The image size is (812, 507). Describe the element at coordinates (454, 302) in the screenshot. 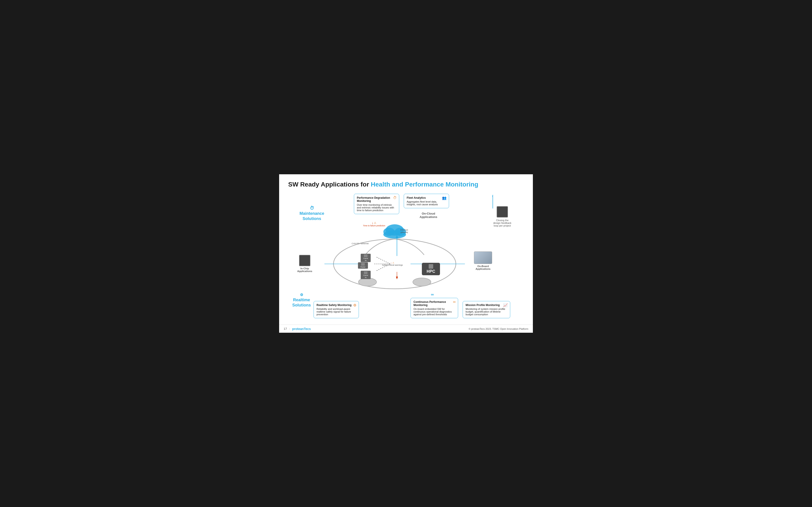

I see `cpm-icon: ∞` at that location.